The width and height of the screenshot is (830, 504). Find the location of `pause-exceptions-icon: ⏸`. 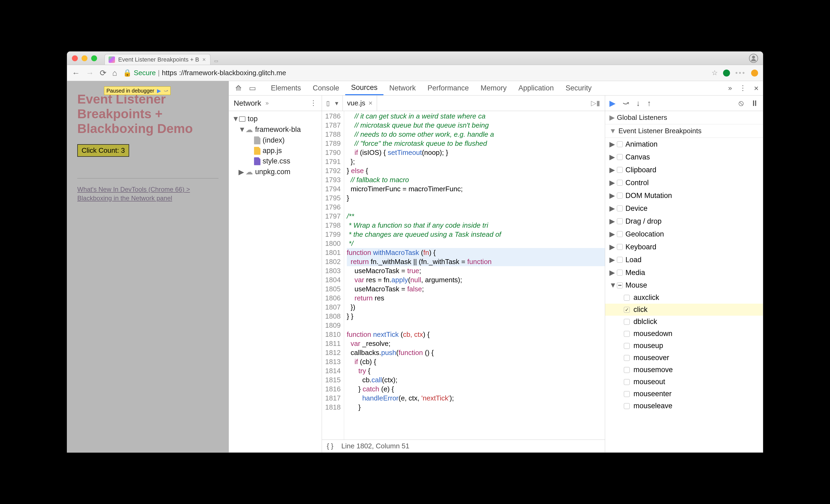

pause-exceptions-icon: ⏸ is located at coordinates (755, 103).